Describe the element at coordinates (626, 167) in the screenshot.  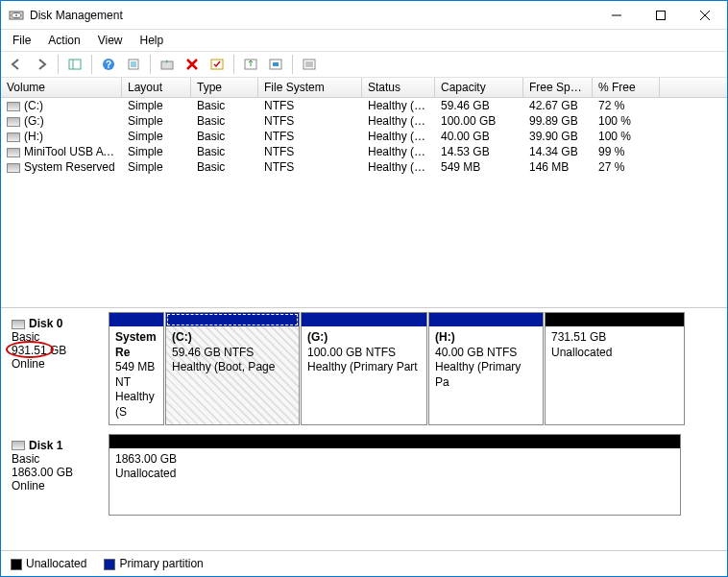
I see `volume-cell: 27 %` at that location.